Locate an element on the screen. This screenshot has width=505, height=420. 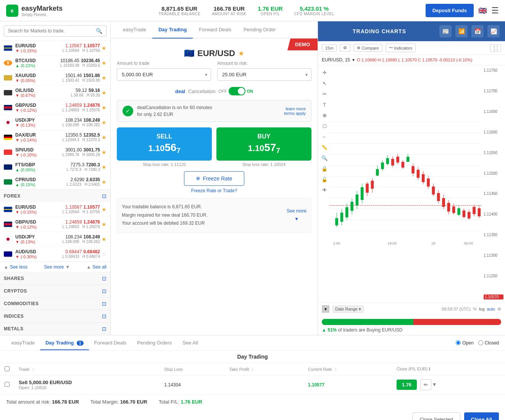
close-selected-button: Close Selected is located at coordinates (436, 416).